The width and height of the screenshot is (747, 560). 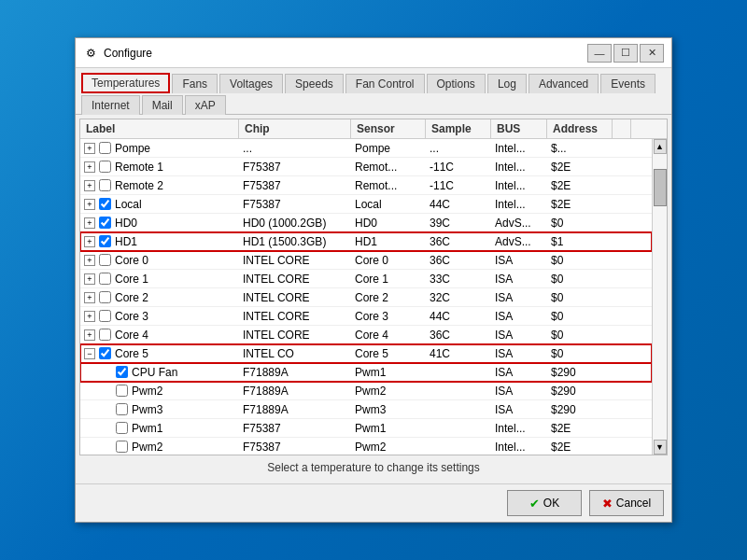 What do you see at coordinates (295, 186) in the screenshot?
I see `row-chip: F75387` at bounding box center [295, 186].